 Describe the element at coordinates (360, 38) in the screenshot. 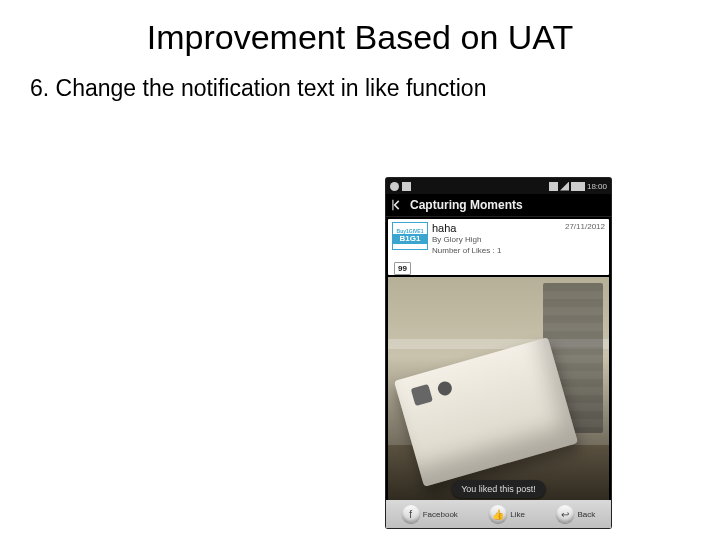

I see `slide-title: Improvement Based on UAT` at that location.